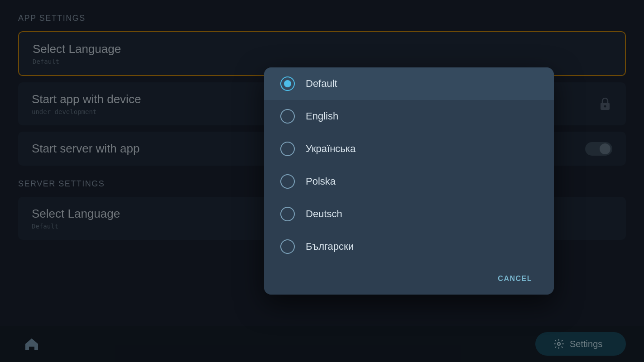 This screenshot has width=644, height=362. Describe the element at coordinates (288, 247) in the screenshot. I see `radio-bulgarian` at that location.